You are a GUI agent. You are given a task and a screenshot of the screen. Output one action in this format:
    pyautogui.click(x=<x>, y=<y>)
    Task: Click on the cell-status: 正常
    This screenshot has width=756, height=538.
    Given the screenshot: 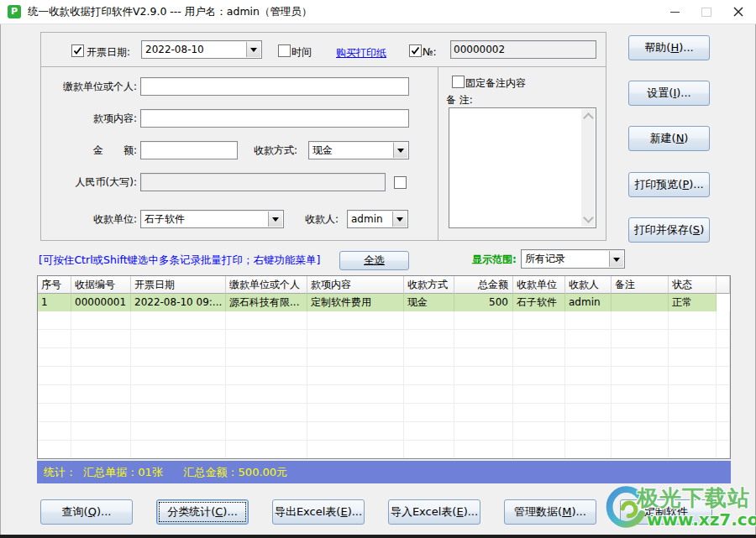 What is the action you would take?
    pyautogui.click(x=692, y=302)
    